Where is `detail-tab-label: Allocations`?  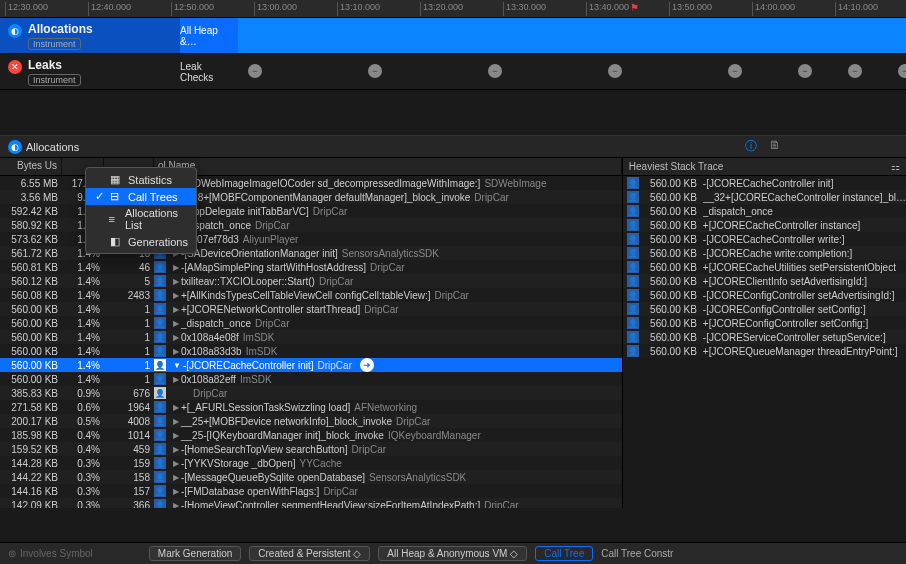 detail-tab-label: Allocations is located at coordinates (52, 147).